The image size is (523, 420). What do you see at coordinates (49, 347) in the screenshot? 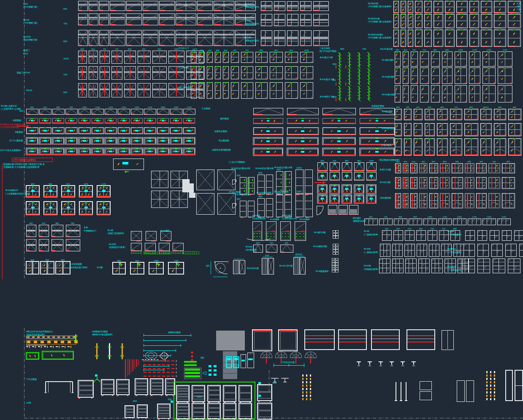
I see `cad-ticksRow` at bounding box center [49, 347].